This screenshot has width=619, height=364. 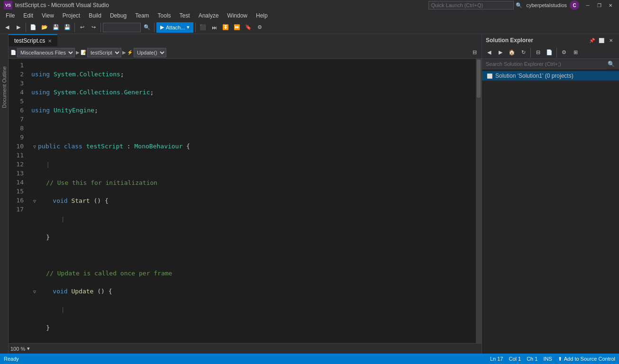 I want to click on toolbar-step2-btn: ⏬, so click(x=226, y=27).